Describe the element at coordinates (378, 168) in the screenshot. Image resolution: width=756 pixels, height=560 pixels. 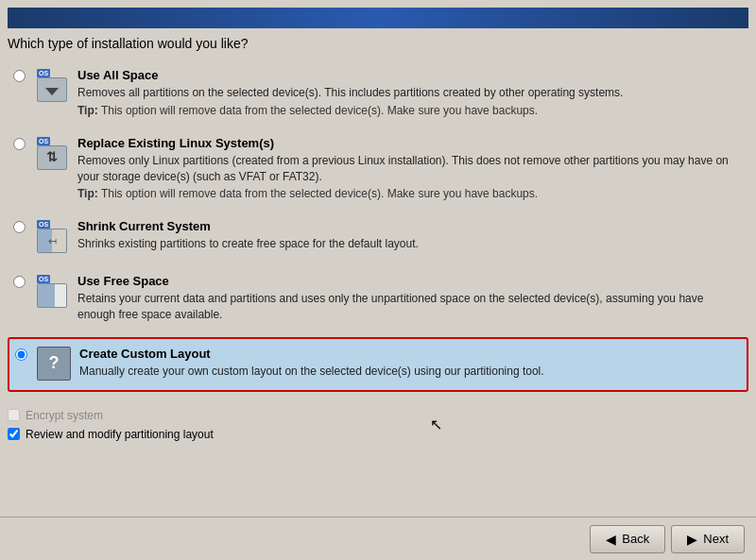
I see `option-replace-linux: OS ⇅ Replace Existing Linux System(s) Re…` at that location.